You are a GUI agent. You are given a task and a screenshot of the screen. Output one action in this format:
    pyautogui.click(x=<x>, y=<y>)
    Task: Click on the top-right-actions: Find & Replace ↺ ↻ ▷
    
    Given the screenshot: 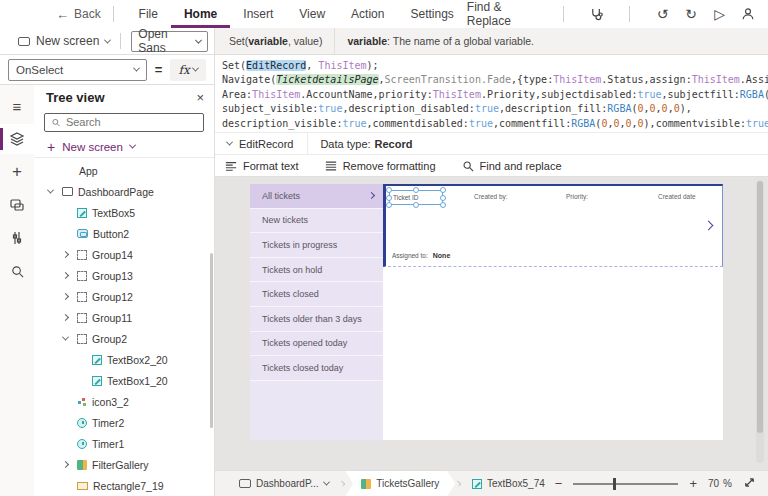 What is the action you would take?
    pyautogui.click(x=618, y=14)
    